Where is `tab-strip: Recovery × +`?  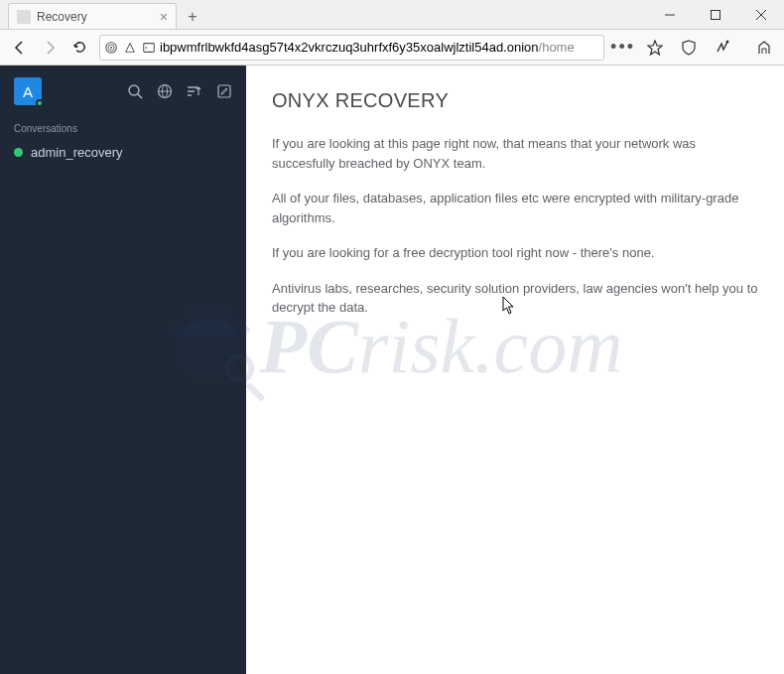
tab-strip: Recovery × + is located at coordinates (102, 14).